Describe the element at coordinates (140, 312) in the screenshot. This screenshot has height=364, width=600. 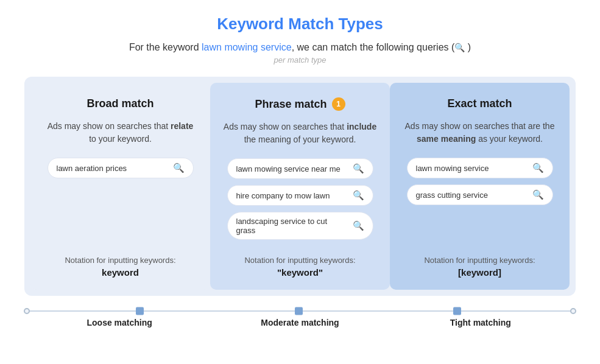
I see `scale-marker-broad` at that location.